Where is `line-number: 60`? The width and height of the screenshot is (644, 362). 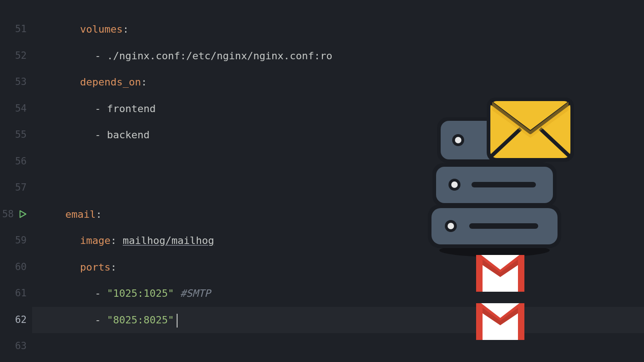 line-number: 60 is located at coordinates (16, 267).